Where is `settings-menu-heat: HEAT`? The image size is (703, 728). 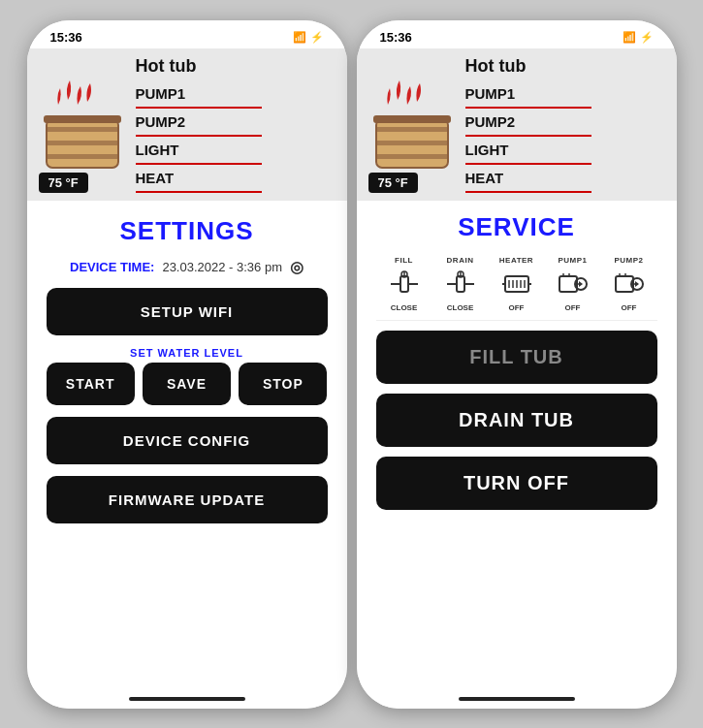 settings-menu-heat: HEAT is located at coordinates (199, 178).